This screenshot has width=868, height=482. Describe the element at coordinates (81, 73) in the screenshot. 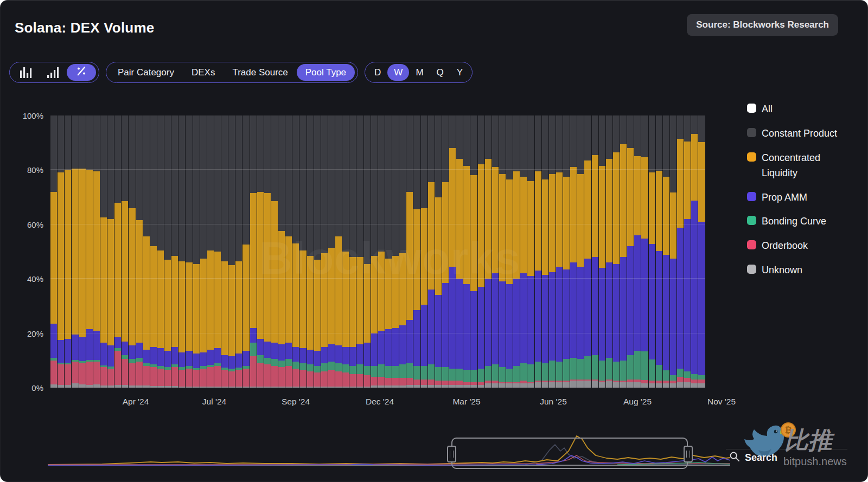

I see `percent-view-button` at that location.